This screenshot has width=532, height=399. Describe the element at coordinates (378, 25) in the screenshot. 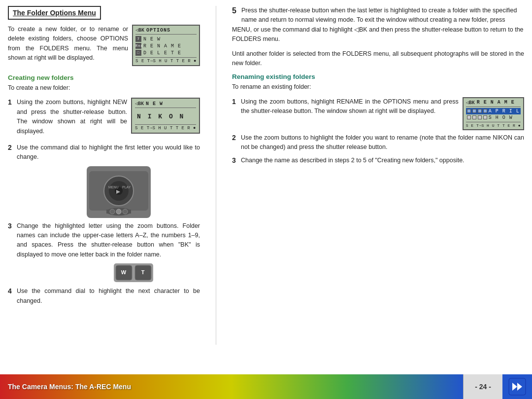

I see `step5-block: 5 Press the shutter-release button when …` at that location.